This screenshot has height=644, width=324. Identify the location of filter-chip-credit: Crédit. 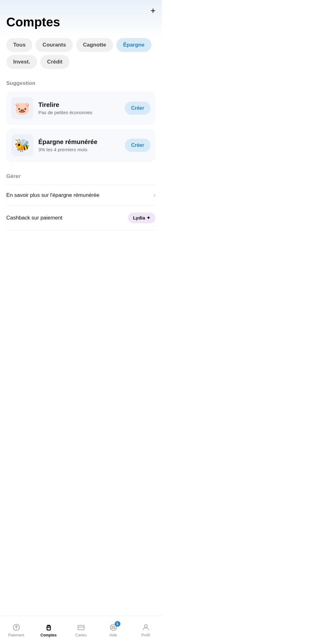
(55, 62).